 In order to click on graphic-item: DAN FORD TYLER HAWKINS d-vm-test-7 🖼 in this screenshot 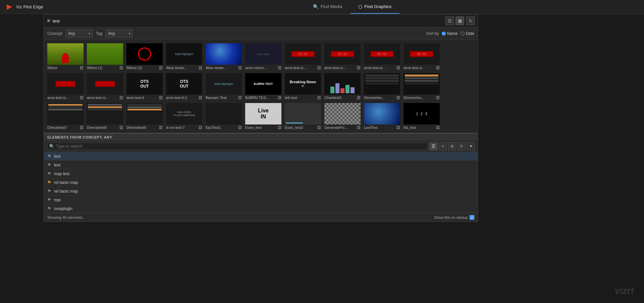, I will do `click(184, 116)`.